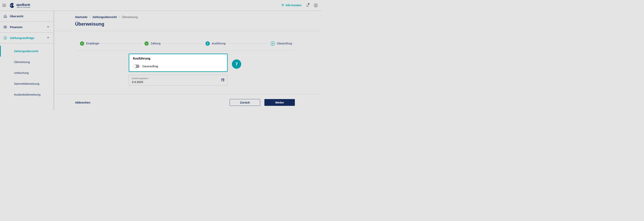  Describe the element at coordinates (26, 51) in the screenshot. I see `sidebar-sub-overview: Zahlungsübersicht` at that location.